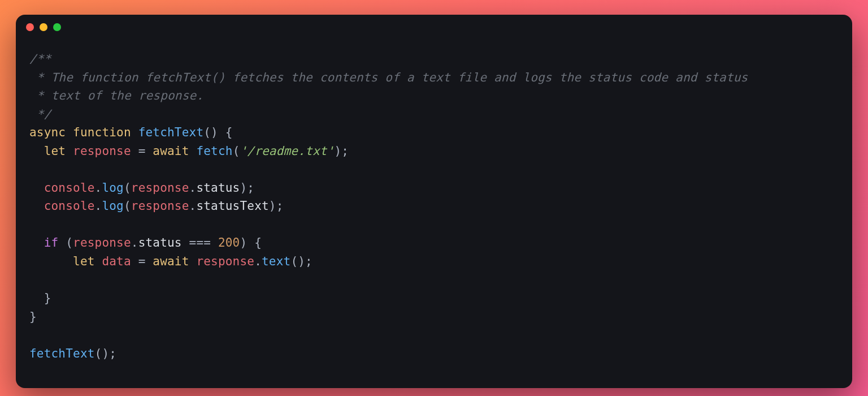  What do you see at coordinates (102, 132) in the screenshot?
I see `keyword-function: function` at bounding box center [102, 132].